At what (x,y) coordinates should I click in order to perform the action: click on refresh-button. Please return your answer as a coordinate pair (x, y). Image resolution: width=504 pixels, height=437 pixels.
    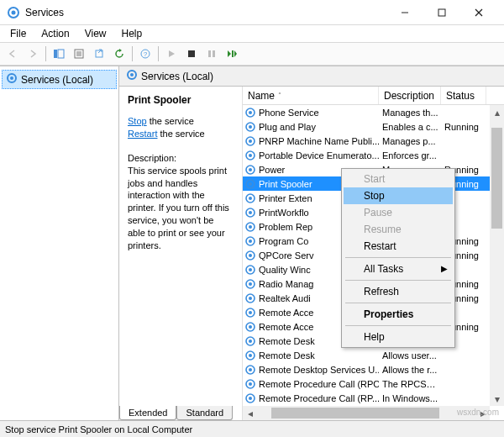
    Looking at the image, I should click on (119, 54).